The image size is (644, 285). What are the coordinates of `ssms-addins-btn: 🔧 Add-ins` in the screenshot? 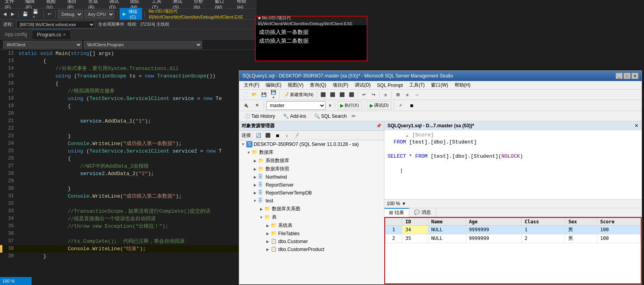 It's located at (294, 116).